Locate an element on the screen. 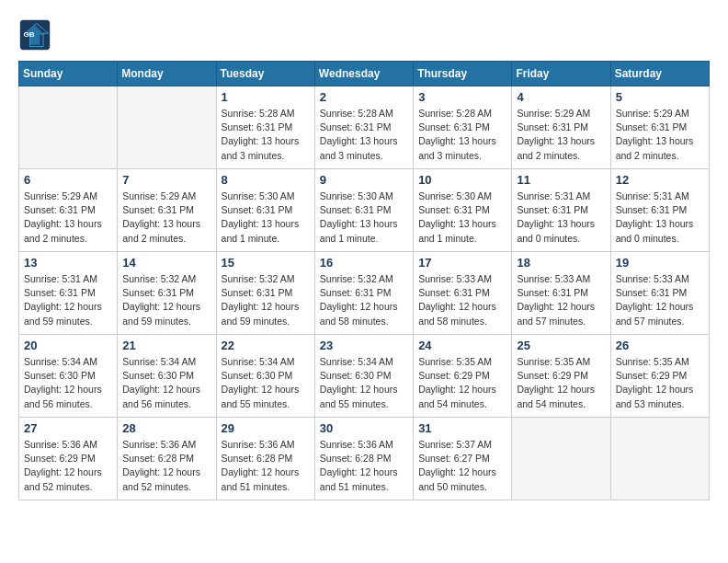 This screenshot has height=563, width=728. calendar-weekday-header: Monday is located at coordinates (167, 74).